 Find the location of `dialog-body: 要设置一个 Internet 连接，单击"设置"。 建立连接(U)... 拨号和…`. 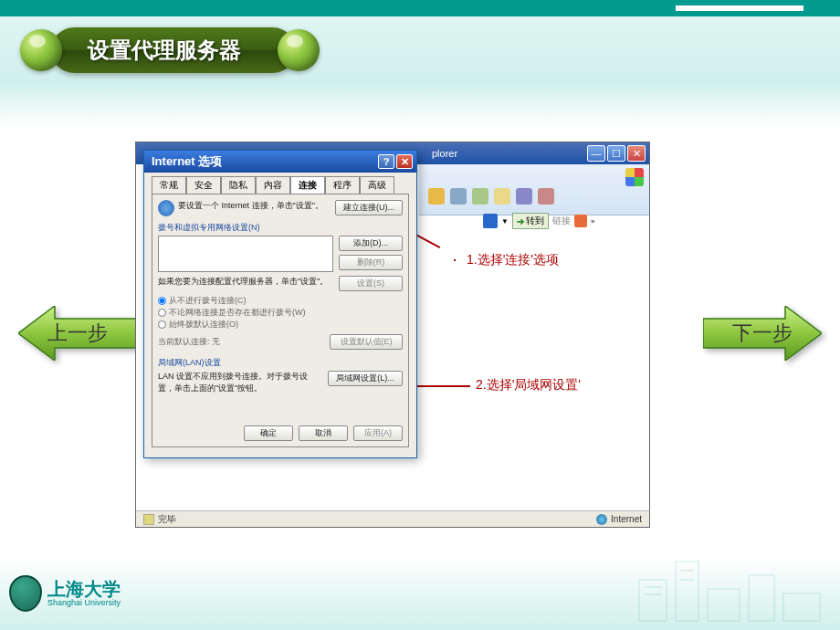

dialog-body: 要设置一个 Internet 连接，单击"设置"。 建立连接(U)... 拨号和… is located at coordinates (280, 320).